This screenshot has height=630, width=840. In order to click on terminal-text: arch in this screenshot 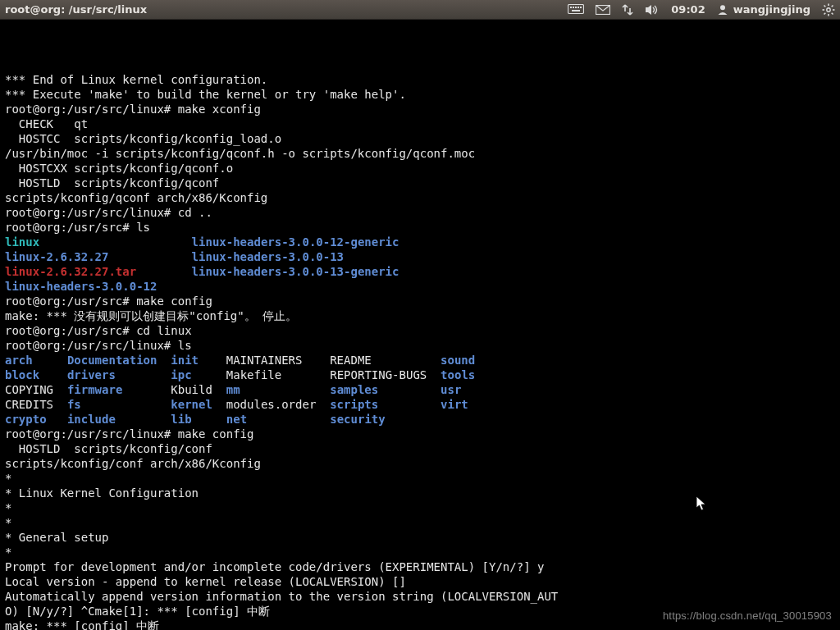, I will do `click(19, 360)`.